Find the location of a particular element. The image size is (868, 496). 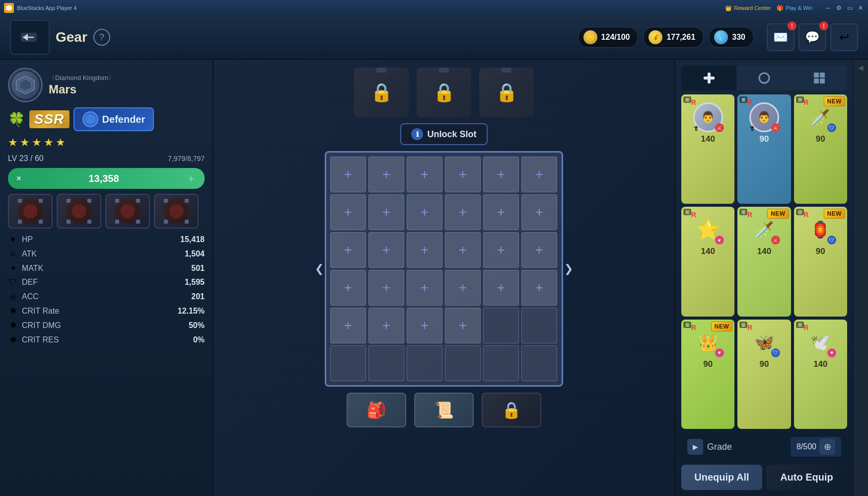

stat-crit-res: ✱ CRIT RES 0% is located at coordinates (106, 340).